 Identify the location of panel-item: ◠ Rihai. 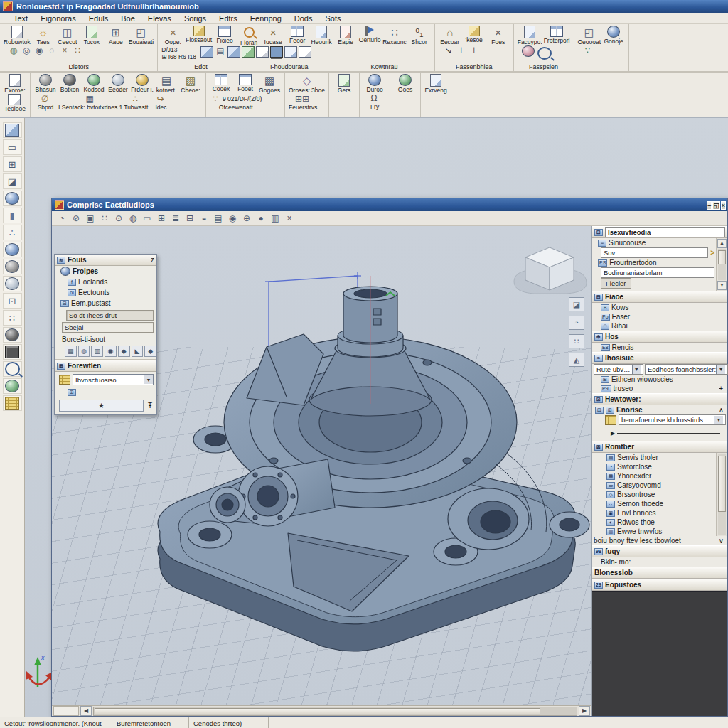
(660, 326).